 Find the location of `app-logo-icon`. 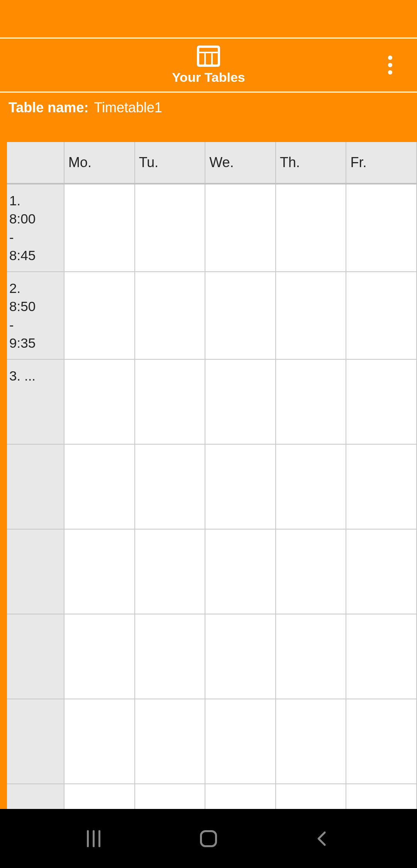

app-logo-icon is located at coordinates (208, 56).